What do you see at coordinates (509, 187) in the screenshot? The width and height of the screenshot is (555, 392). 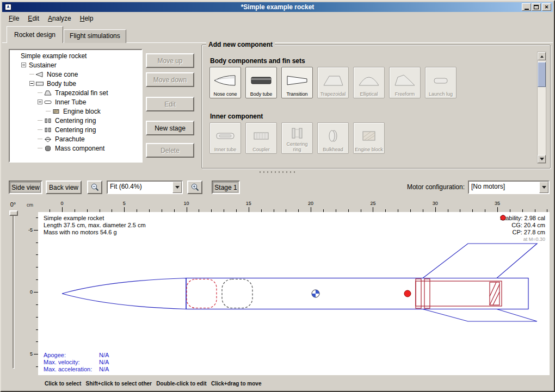 I see `motor-configuration-select: [No motors]` at bounding box center [509, 187].